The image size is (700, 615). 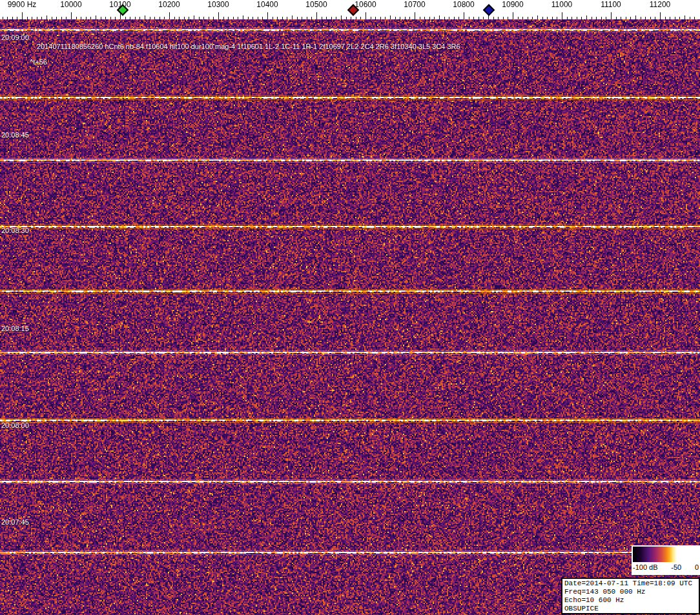 What do you see at coordinates (15, 37) in the screenshot?
I see `time-label: 20:09:00` at bounding box center [15, 37].